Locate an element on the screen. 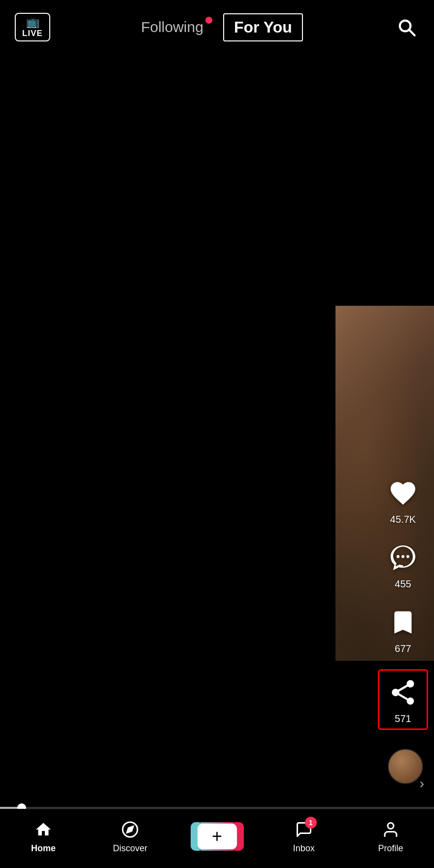  save-action: 677 is located at coordinates (403, 629).